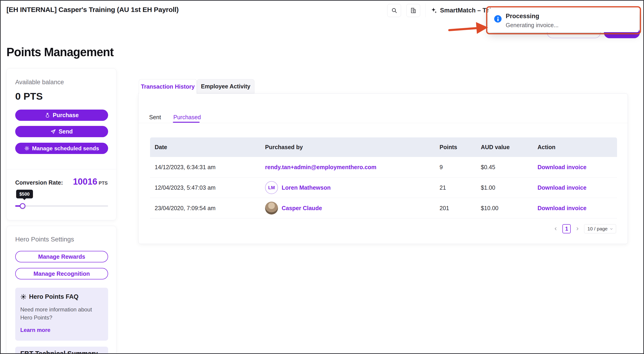 Image resolution: width=644 pixels, height=354 pixels. Describe the element at coordinates (456, 147) in the screenshot. I see `column-header-points: Points` at that location.